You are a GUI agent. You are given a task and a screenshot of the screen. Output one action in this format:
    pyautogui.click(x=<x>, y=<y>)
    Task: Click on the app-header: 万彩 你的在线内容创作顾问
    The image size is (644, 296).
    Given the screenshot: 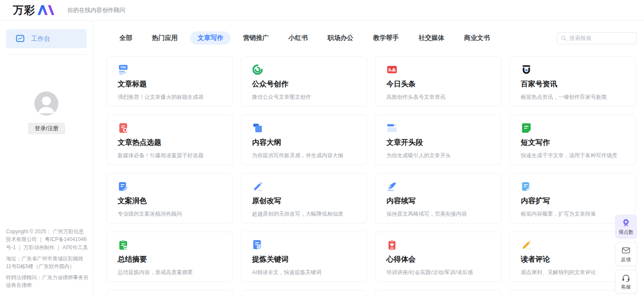 What is the action you would take?
    pyautogui.click(x=322, y=10)
    